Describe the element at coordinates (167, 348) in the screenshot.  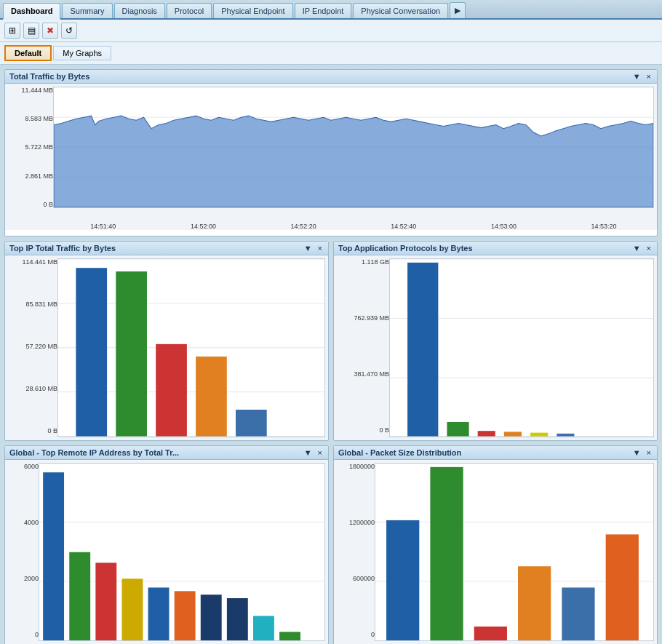
I see `panel-body-top-ip: 114.441 MB 85.831 MB 57.220 MB 28.610 MB…` at that location.